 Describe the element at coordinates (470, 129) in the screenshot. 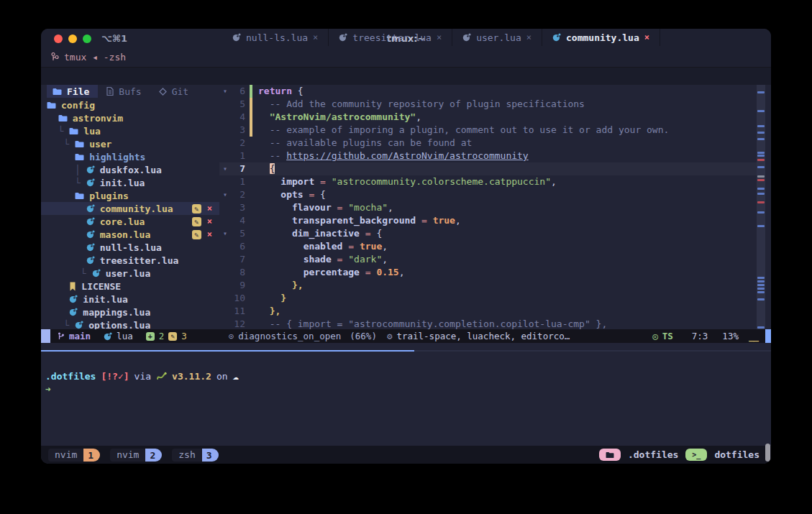

I see `code-token: -- example of imporing a plugin, comment…` at that location.